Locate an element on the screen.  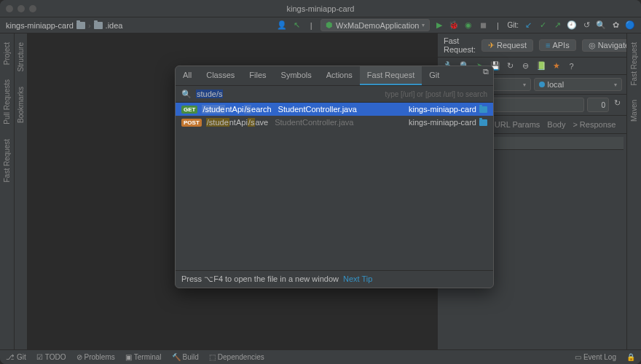
search-tab-fast-request: Fast Request is located at coordinates (390, 76).